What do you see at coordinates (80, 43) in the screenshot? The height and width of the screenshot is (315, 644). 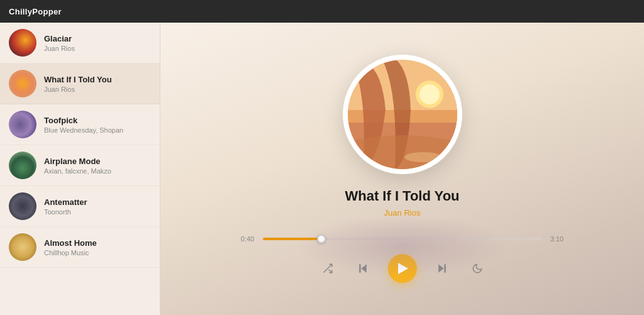 I see `track-item-glaciar: GlaciarJuan Rios` at bounding box center [80, 43].